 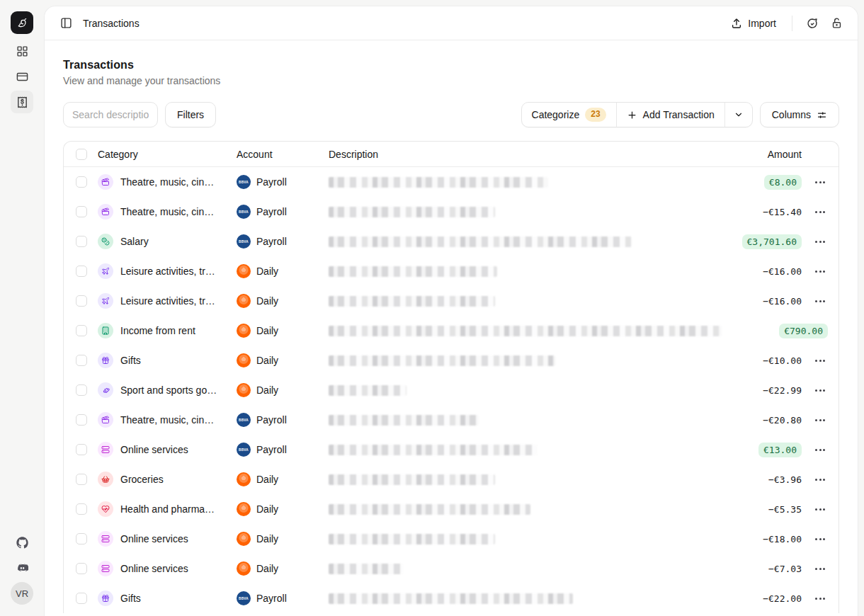 What do you see at coordinates (738, 115) in the screenshot?
I see `add-transaction-dropdown-button` at bounding box center [738, 115].